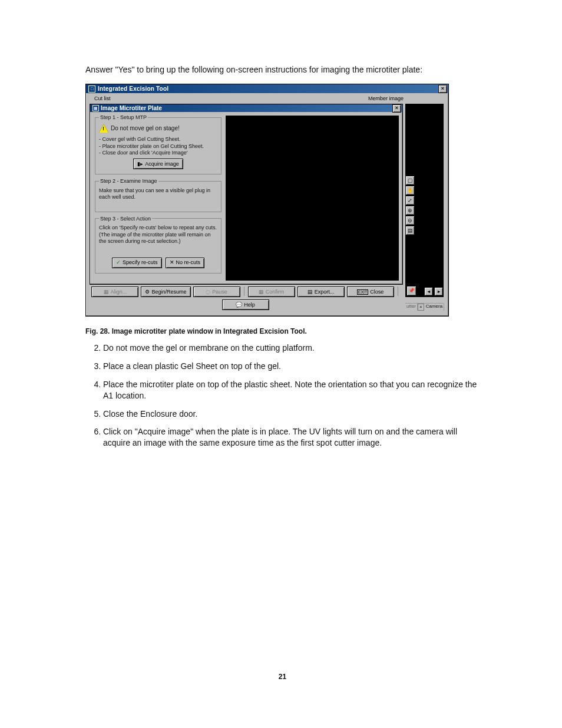  Describe the element at coordinates (92, 89) in the screenshot. I see `app-icon` at that location.